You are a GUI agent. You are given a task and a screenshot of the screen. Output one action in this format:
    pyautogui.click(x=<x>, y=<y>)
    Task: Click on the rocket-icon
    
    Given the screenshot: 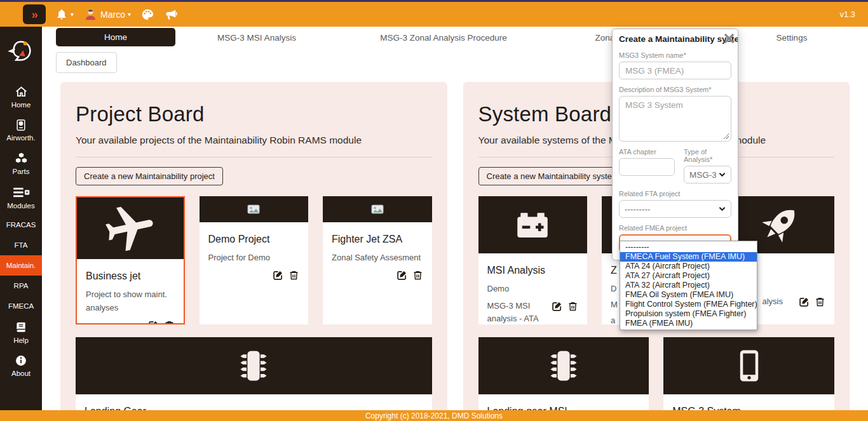 What is the action you would take?
    pyautogui.click(x=780, y=225)
    